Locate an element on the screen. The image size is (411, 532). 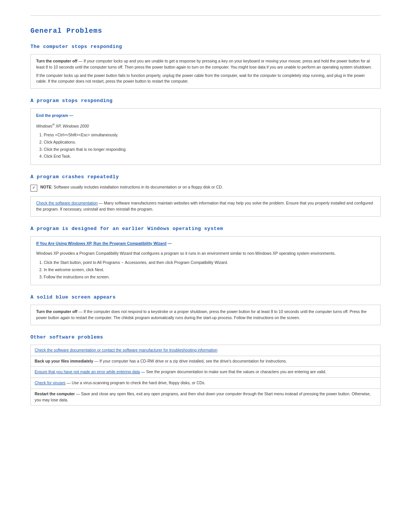
other-software-row-error: Ensure that you have not made an error w… is located at coordinates (206, 372).